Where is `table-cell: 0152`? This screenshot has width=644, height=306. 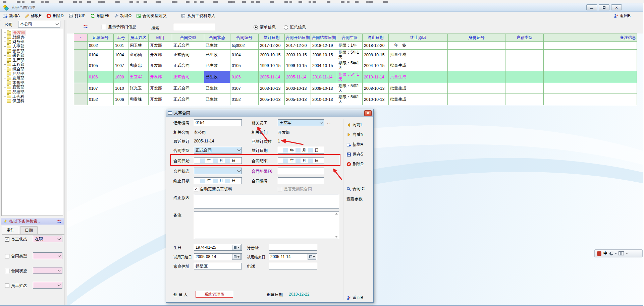 table-cell: 0152 is located at coordinates (101, 100).